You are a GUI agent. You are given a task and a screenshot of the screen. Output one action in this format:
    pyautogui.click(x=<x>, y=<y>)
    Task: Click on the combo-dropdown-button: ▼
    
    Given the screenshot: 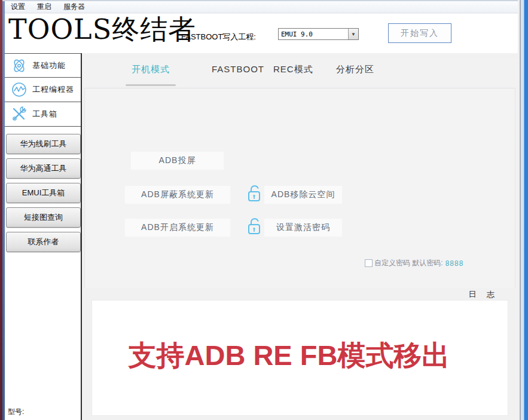 What is the action you would take?
    pyautogui.click(x=353, y=34)
    